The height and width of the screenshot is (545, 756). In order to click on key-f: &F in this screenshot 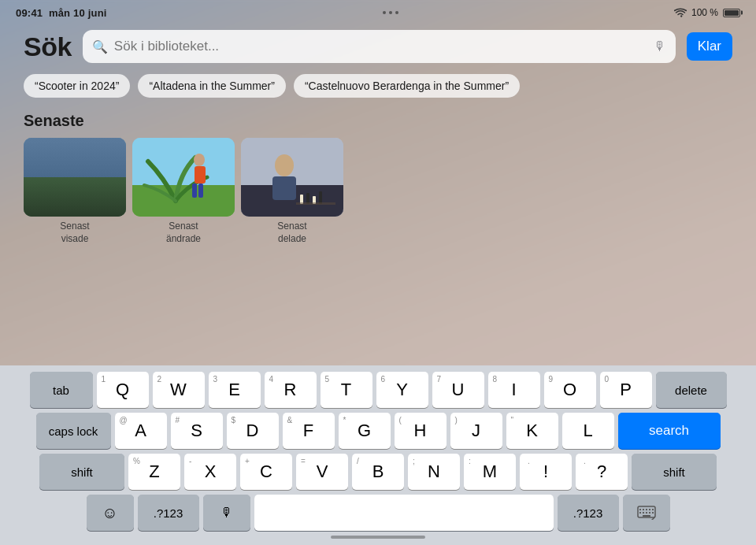, I will do `click(309, 431)`.